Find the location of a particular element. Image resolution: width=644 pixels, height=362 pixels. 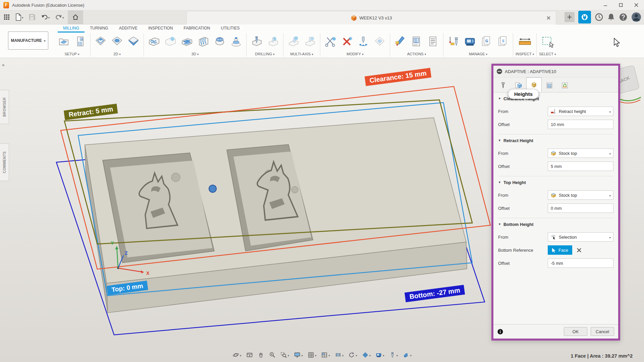

pocket-clearing-button is located at coordinates (170, 42).